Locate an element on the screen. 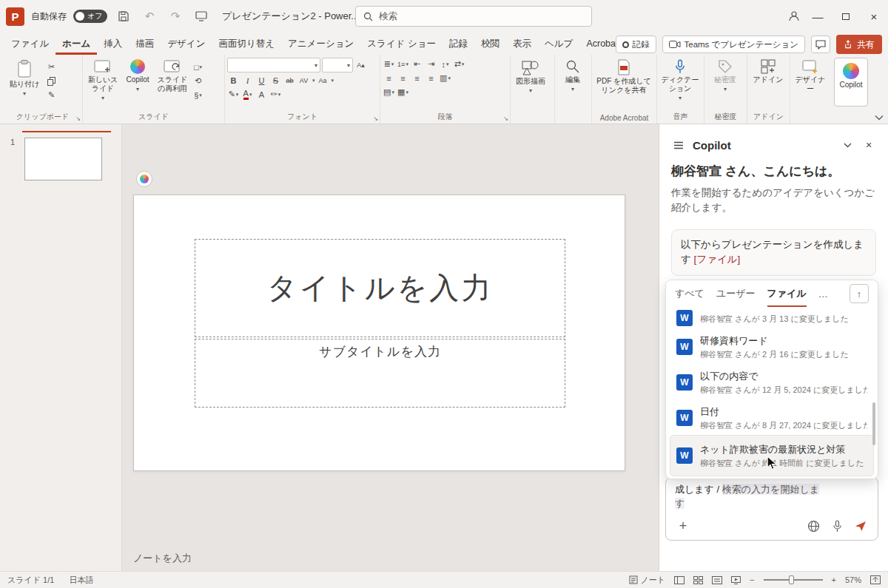 The image size is (888, 588). file-item: W 研修資料ワード 柳谷智宣 さんが 2 月 16 に変更しました is located at coordinates (772, 347).